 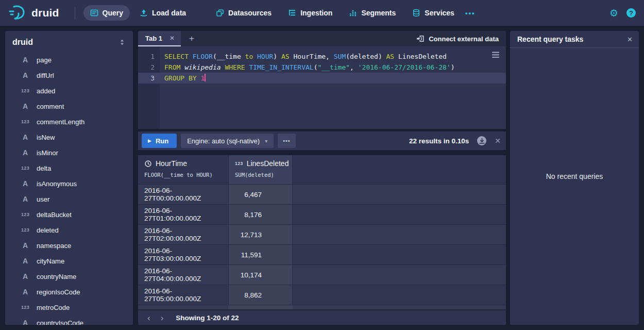 I want to click on editor-menu-icon, so click(x=496, y=56).